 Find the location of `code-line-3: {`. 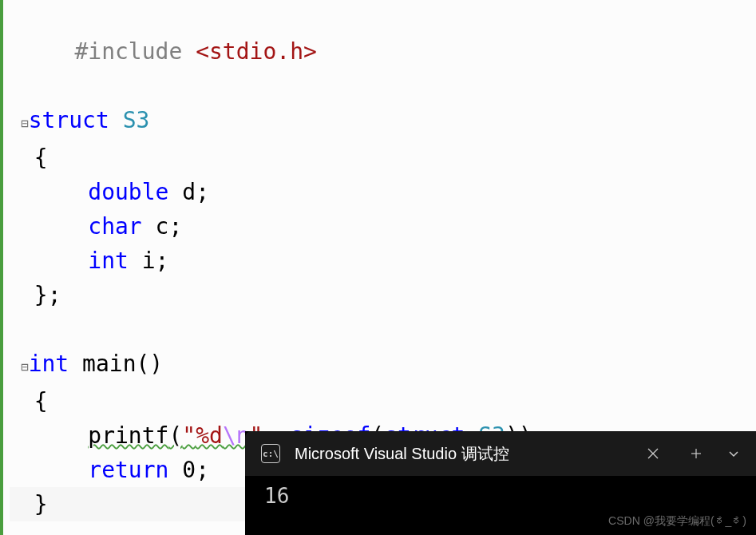

code-line-3: { is located at coordinates (383, 158).